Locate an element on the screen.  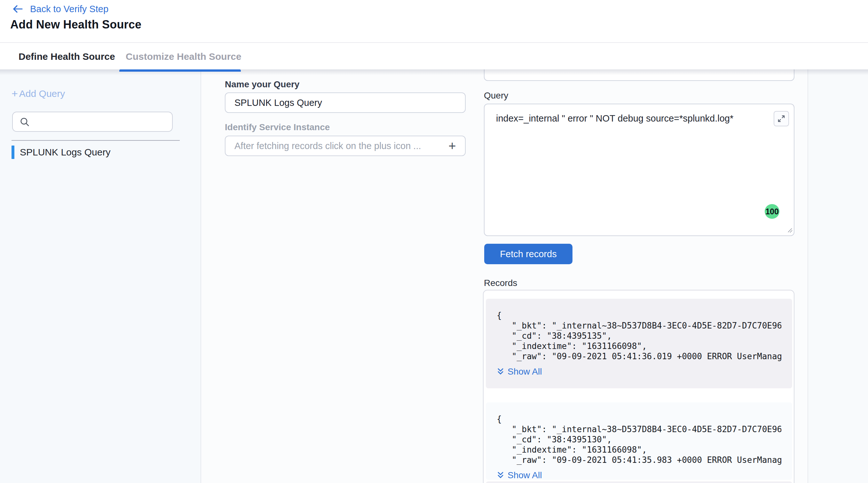
add-query-button: + Add Query is located at coordinates (38, 94).